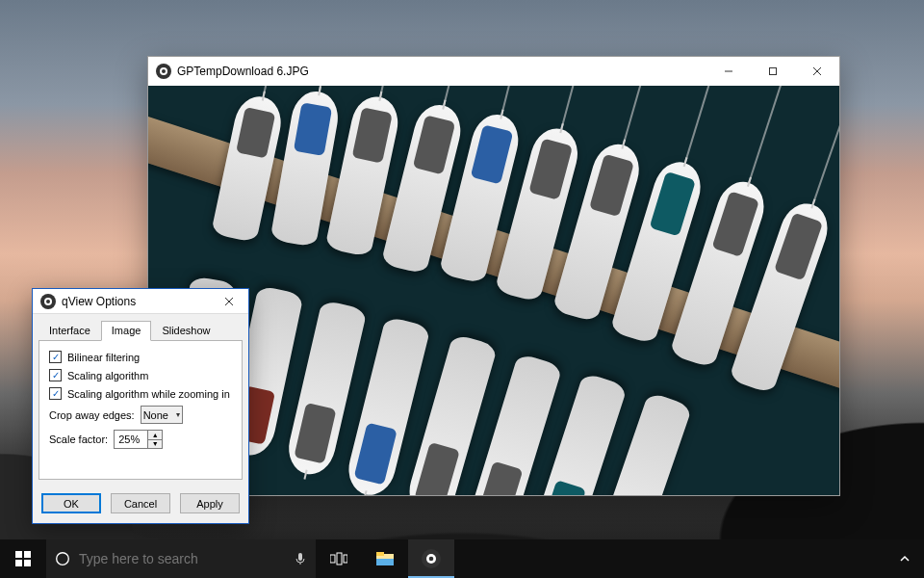 The image size is (924, 578). Describe the element at coordinates (94, 356) in the screenshot. I see `bilinear-filtering-checkbox: ✓ Bilinear filtering` at that location.